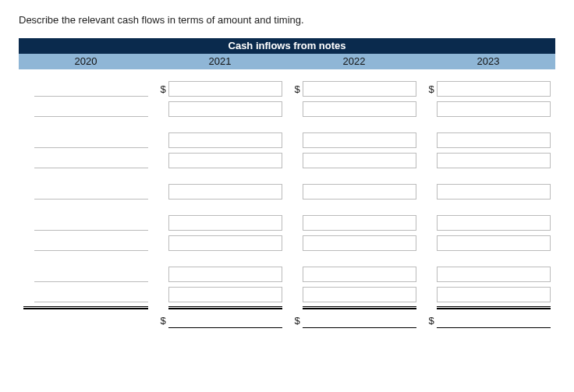 The height and width of the screenshot is (392, 574). What do you see at coordinates (287, 62) in the screenshot?
I see `year-header-row: 2020 2021 2022 2023` at bounding box center [287, 62].